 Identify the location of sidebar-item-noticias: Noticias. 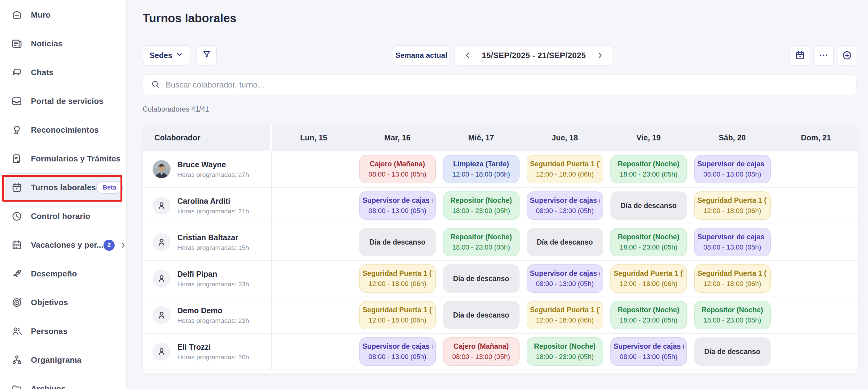
(63, 44).